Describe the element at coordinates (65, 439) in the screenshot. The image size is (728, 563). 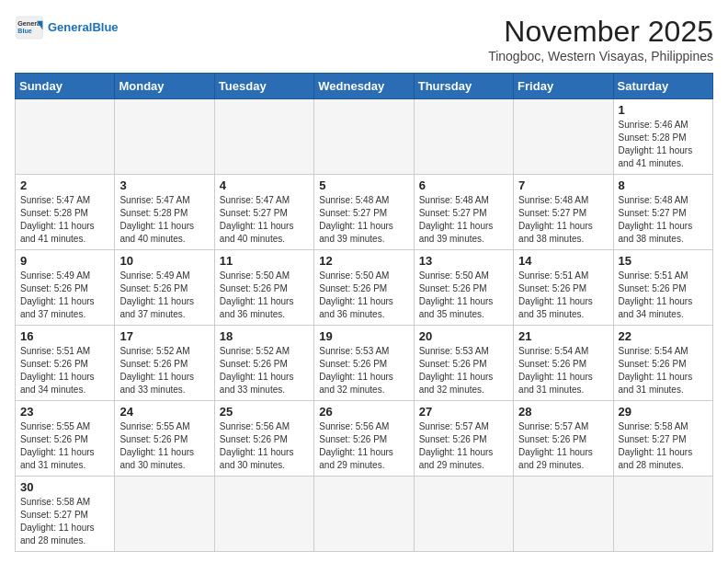
I see `table-row: 23Sunrise: 5:55 AMSunset: 5:26 PMDayligh…` at that location.